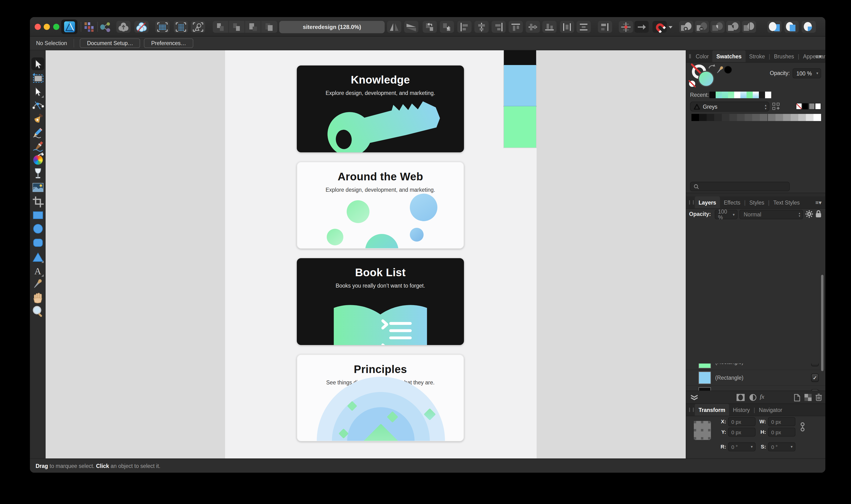 This screenshot has height=504, width=851. What do you see at coordinates (815, 378) in the screenshot?
I see `layer-visibility-checkbox: ✓` at bounding box center [815, 378].